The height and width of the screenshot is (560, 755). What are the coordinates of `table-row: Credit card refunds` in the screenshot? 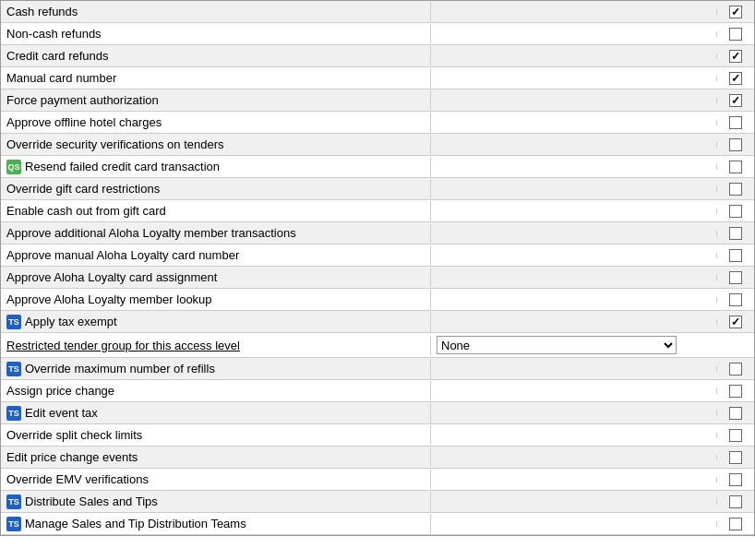 It's located at (378, 56).